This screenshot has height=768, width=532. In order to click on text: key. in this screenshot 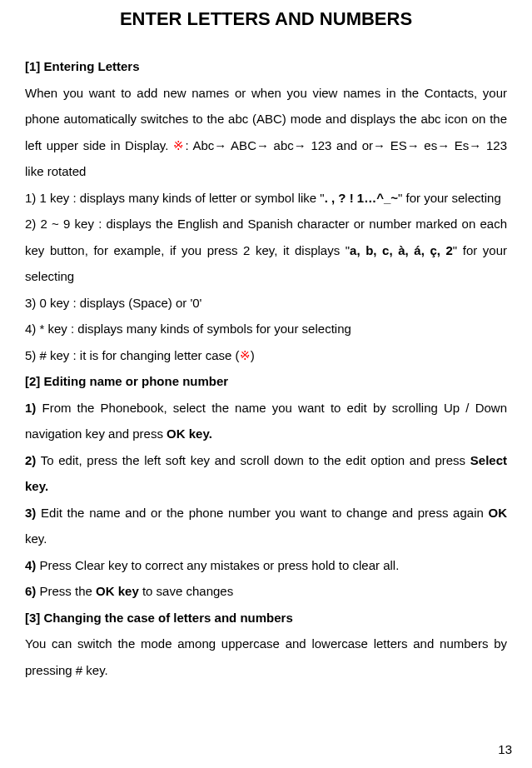, I will do `click(36, 538)`.